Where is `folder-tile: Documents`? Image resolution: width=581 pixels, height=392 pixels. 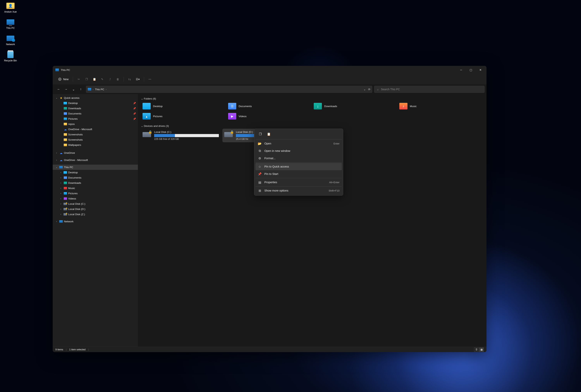 folder-tile: Documents is located at coordinates (270, 106).